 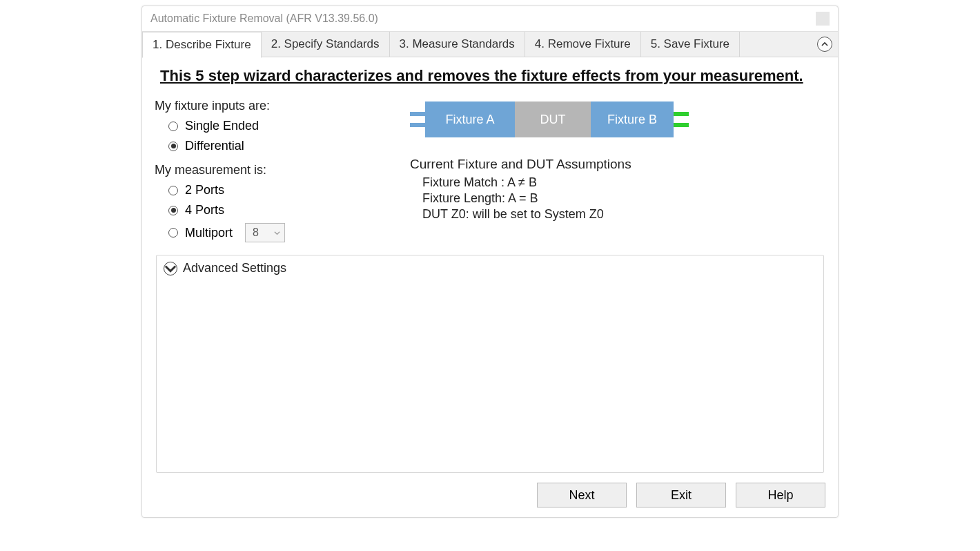 I want to click on multiport-count-select: 8, so click(x=265, y=233).